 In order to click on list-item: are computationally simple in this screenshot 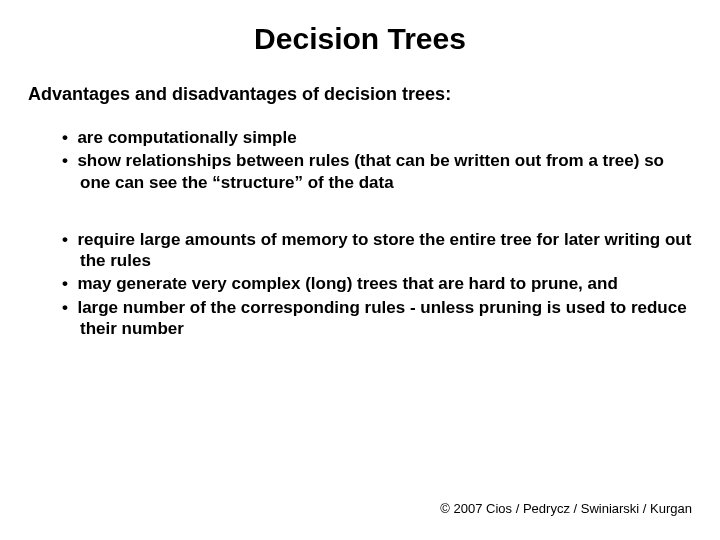, I will do `click(369, 138)`.